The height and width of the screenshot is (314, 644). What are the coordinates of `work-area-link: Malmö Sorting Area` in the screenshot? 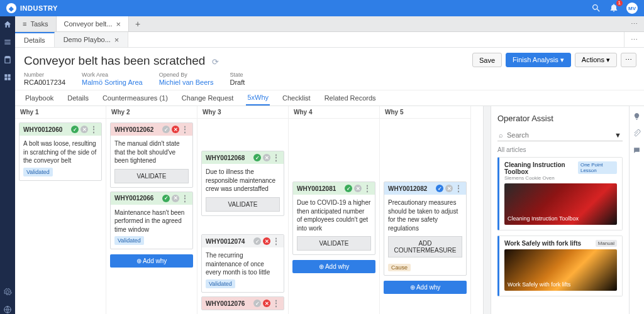 It's located at (112, 82).